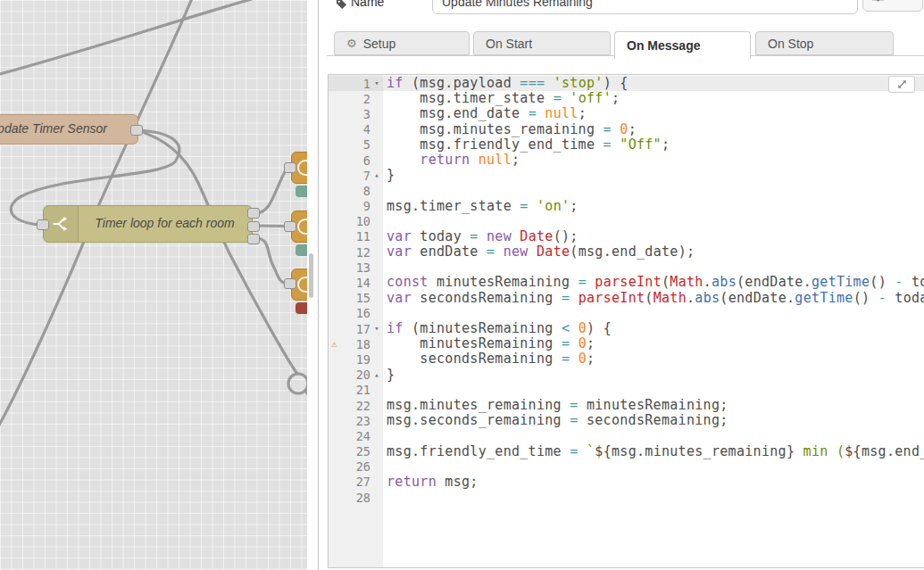  I want to click on code-line: 6 return null;, so click(627, 161).